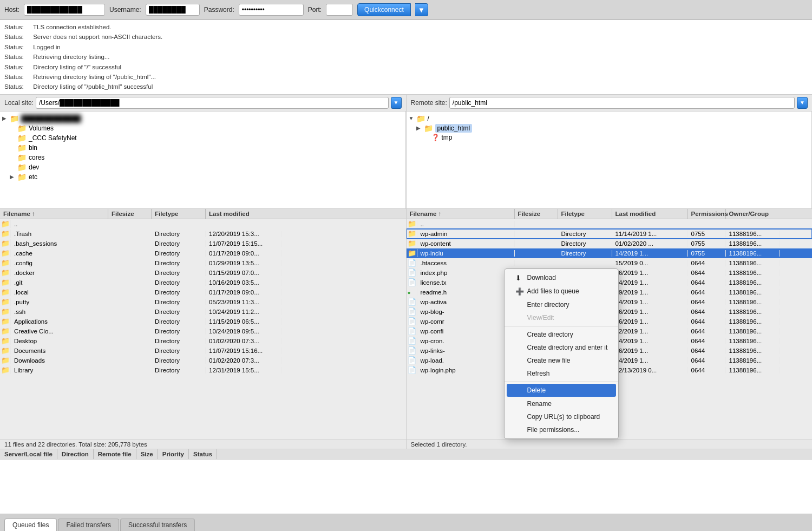 This screenshot has width=812, height=531. I want to click on local-tree-item: ▶📁█████████████, so click(202, 119).